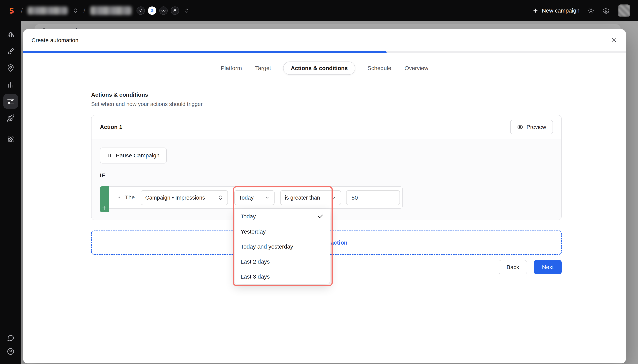 This screenshot has height=364, width=638. What do you see at coordinates (263, 68) in the screenshot?
I see `tab-target: Target` at bounding box center [263, 68].